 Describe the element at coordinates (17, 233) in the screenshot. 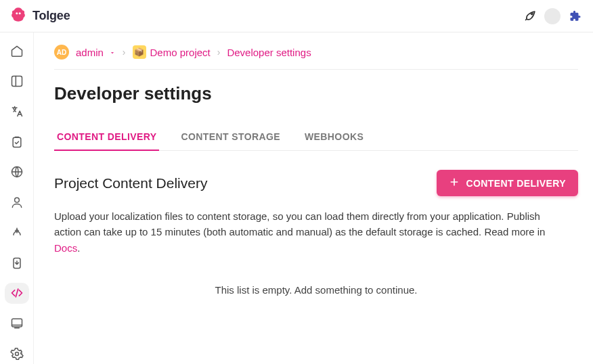

I see `sidebar-item-export` at that location.